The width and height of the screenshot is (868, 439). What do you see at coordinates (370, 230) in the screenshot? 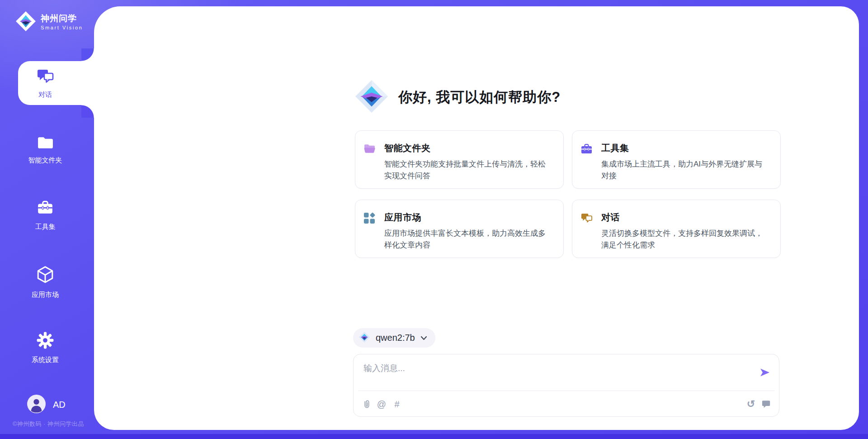
I see `grid-icon` at bounding box center [370, 230].